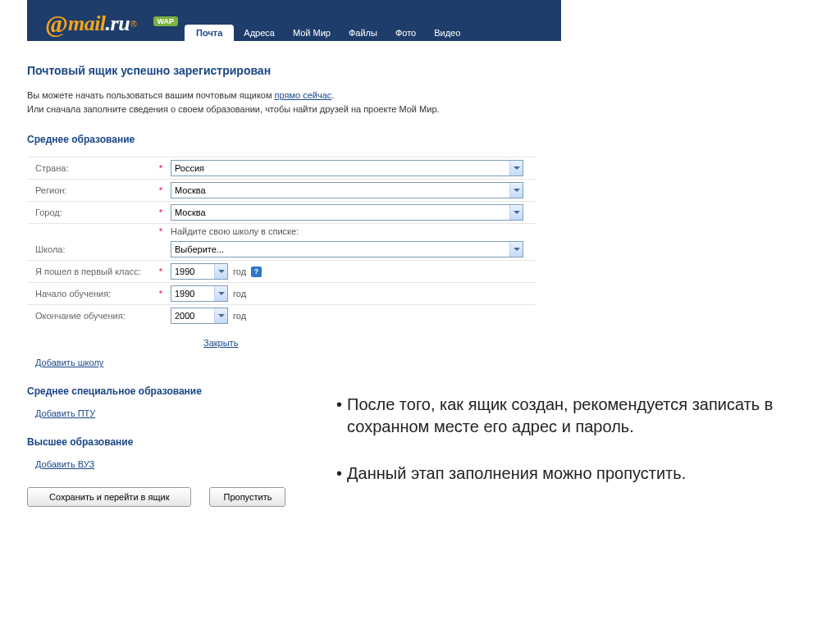 Image resolution: width=840 pixels, height=629 pixels. What do you see at coordinates (65, 464) in the screenshot?
I see `add-vuz-link: Добавить ВУЗ` at bounding box center [65, 464].